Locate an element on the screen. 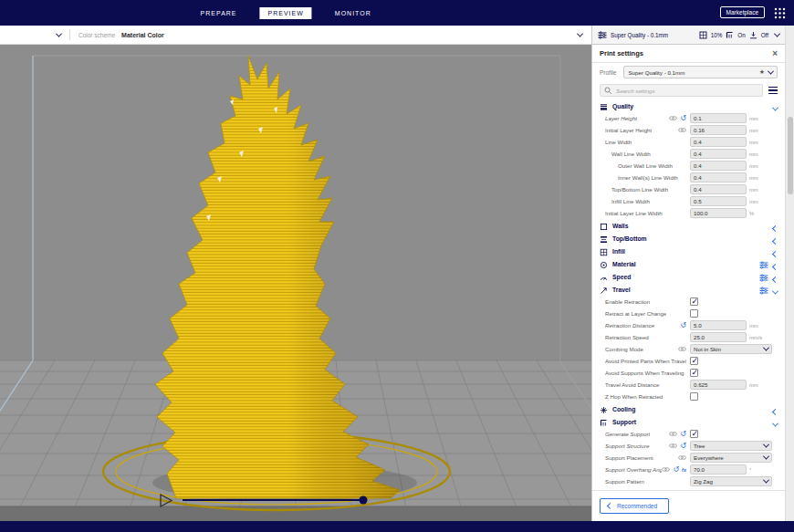 The image size is (794, 532). setting-row-initial-layer-line-width: Initial Layer Line Width100.0% is located at coordinates (688, 214).